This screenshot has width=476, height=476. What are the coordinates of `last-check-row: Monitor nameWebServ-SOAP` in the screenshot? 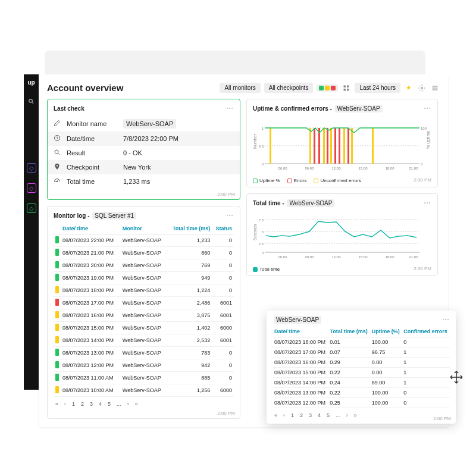 It's located at (144, 124).